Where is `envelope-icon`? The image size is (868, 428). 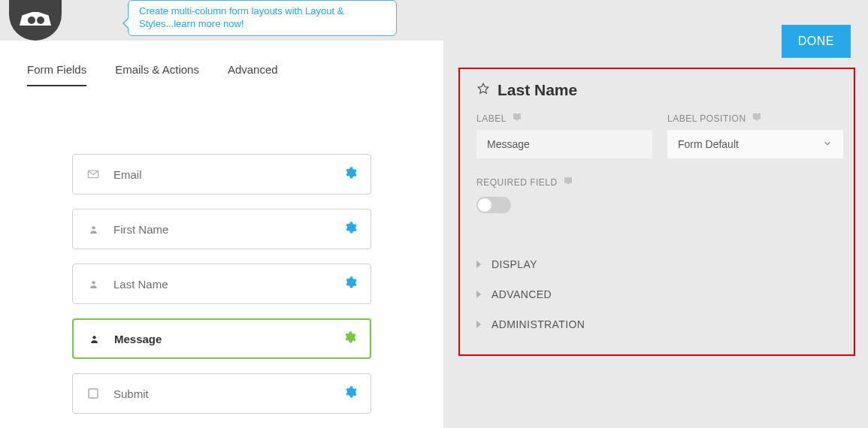 envelope-icon is located at coordinates (93, 174).